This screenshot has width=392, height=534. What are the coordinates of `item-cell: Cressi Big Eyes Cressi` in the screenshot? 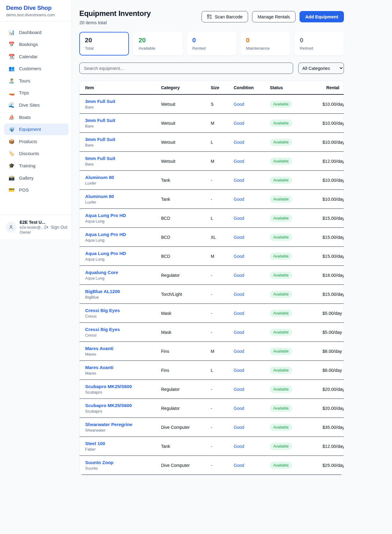 It's located at (123, 313).